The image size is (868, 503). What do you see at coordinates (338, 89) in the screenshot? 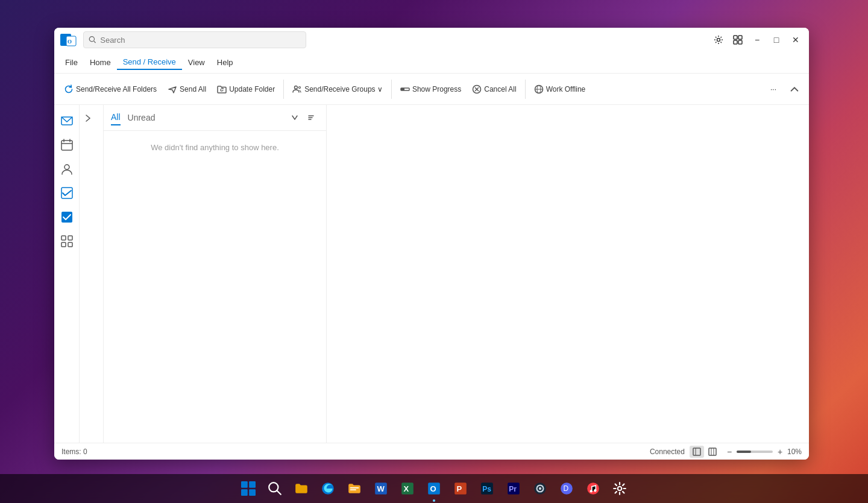
I see `send-receive-groups-button: Send/Receive Groups ∨` at bounding box center [338, 89].